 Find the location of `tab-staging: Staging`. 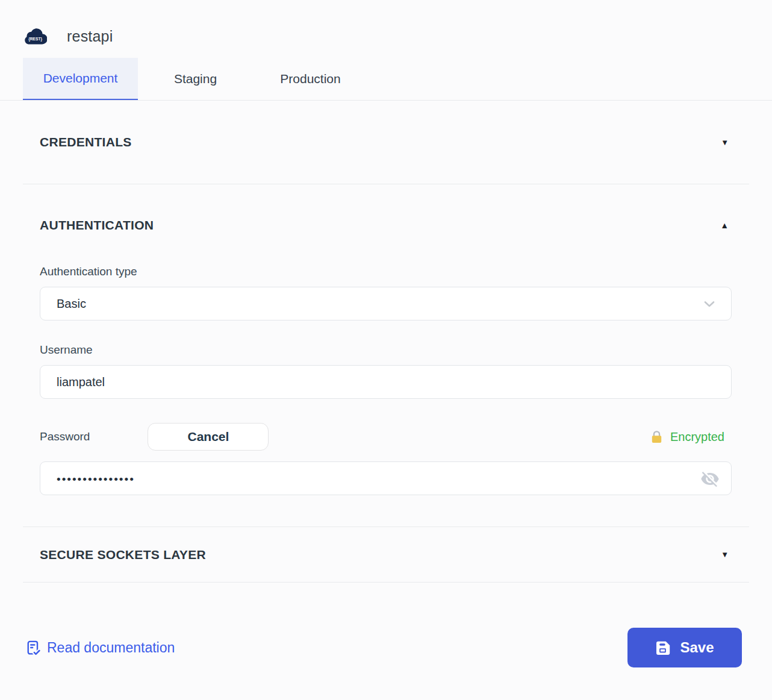

tab-staging: Staging is located at coordinates (195, 79).